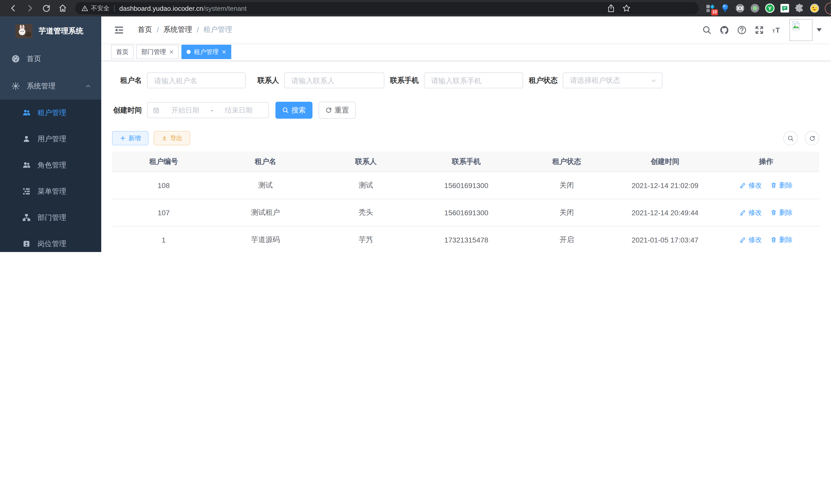  I want to click on cell-name: 测试, so click(265, 185).